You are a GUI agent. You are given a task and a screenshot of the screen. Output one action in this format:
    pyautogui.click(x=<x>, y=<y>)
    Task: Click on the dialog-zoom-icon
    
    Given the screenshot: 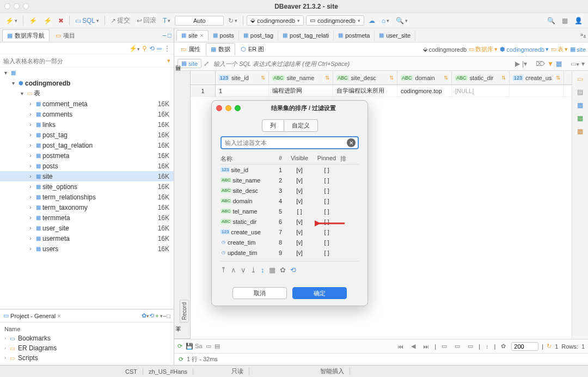 What is the action you would take?
    pyautogui.click(x=237, y=108)
    